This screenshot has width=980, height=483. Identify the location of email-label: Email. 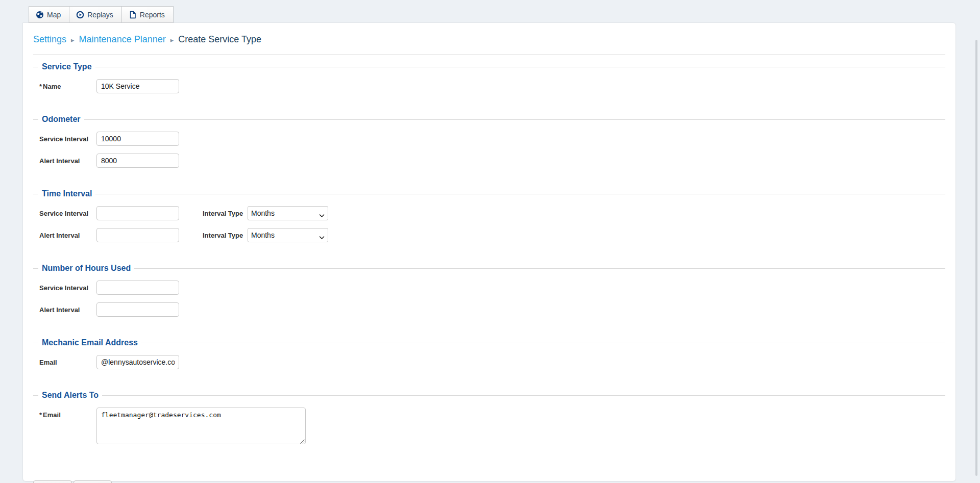
(68, 361).